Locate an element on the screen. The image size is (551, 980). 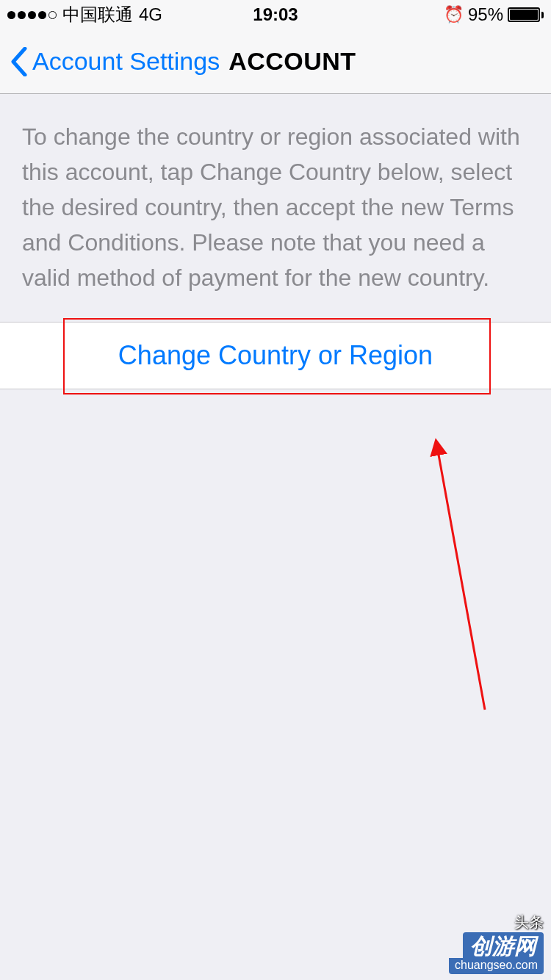
watermark: 头条 创游网 chuangseo.com is located at coordinates (497, 943).